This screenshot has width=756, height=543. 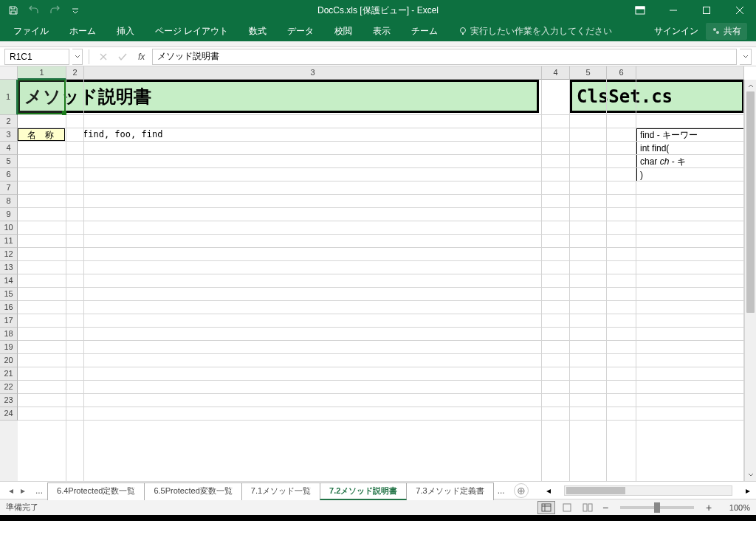 I want to click on cancel-formula-button, so click(x=103, y=57).